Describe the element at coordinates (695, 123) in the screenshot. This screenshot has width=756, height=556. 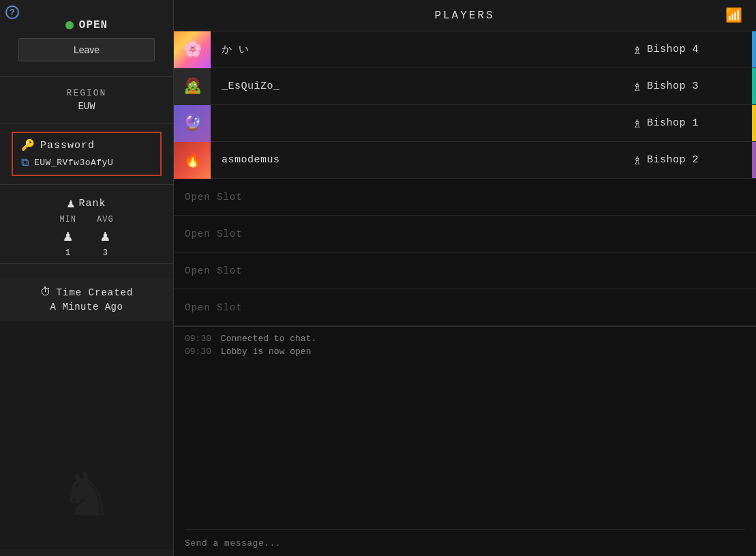
I see `player-role: ♗ Bishop 1` at that location.